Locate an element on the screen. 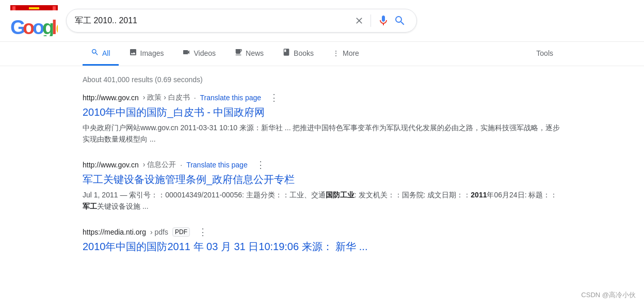 This screenshot has width=644, height=308. result-item: http://www.gov.cn › 信息公开 · Translate thi… is located at coordinates (322, 186).